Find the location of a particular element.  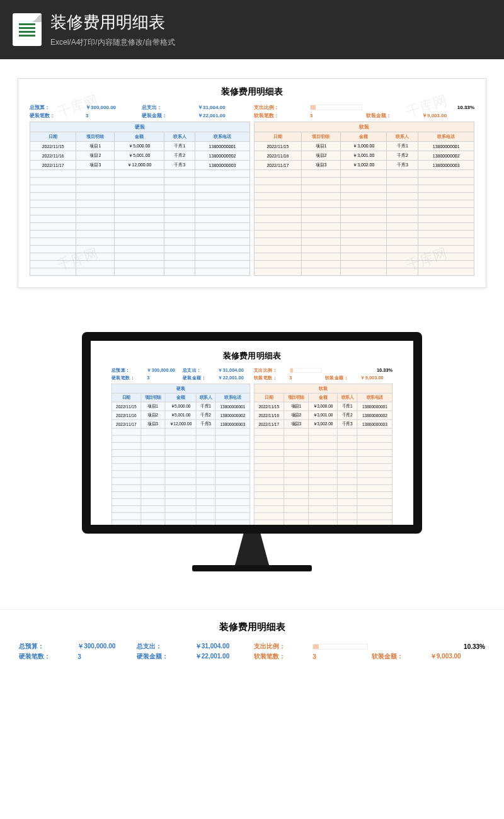

tables-wrap: 硬装日期项目明细金额联系人联系电话2022/11/15项目1￥5,000.00千… is located at coordinates (252, 455).